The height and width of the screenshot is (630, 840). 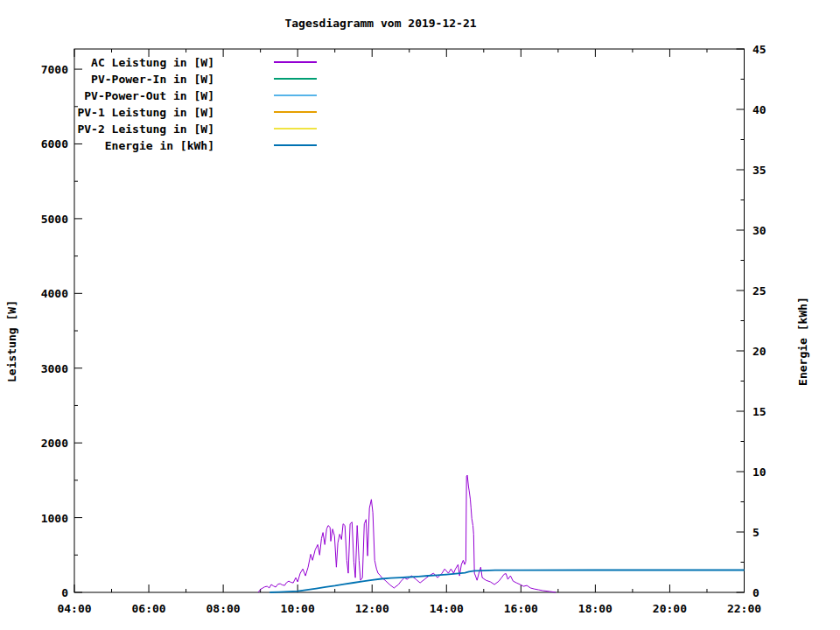 What do you see at coordinates (54, 294) in the screenshot?
I see `y-left-tick-label: 4000` at bounding box center [54, 294].